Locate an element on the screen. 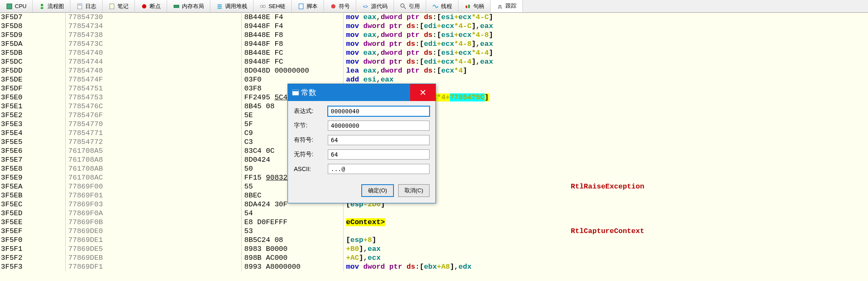 The width and height of the screenshot is (868, 281). tab-seh: SEH链 is located at coordinates (273, 6).